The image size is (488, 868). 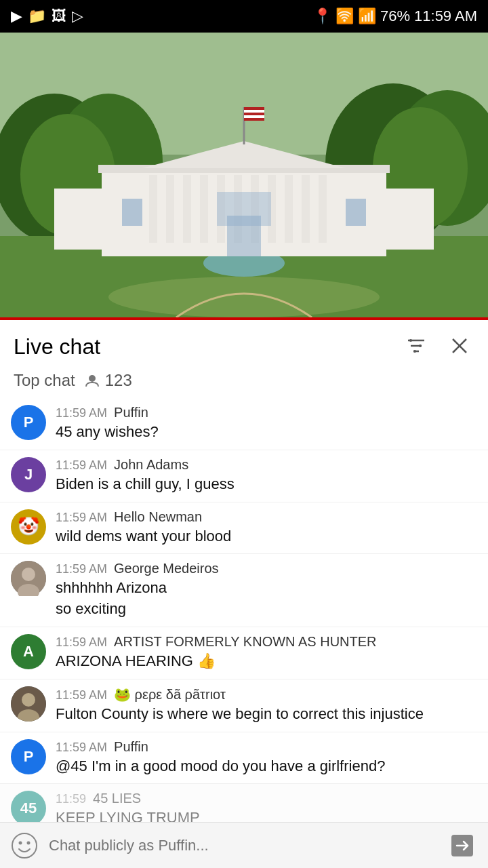 What do you see at coordinates (107, 431) in the screenshot?
I see `message-text: 45 any wishes?` at bounding box center [107, 431].